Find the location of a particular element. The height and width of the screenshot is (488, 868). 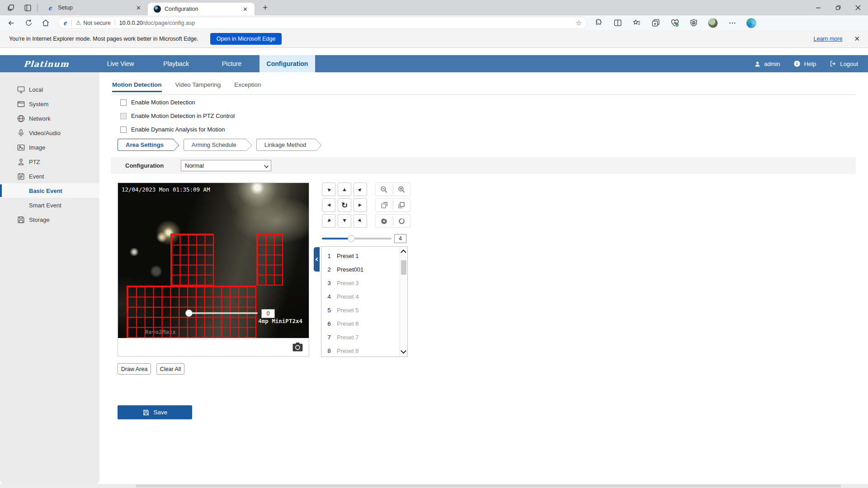

url-path: /doc/page/config.asp is located at coordinates (169, 23).